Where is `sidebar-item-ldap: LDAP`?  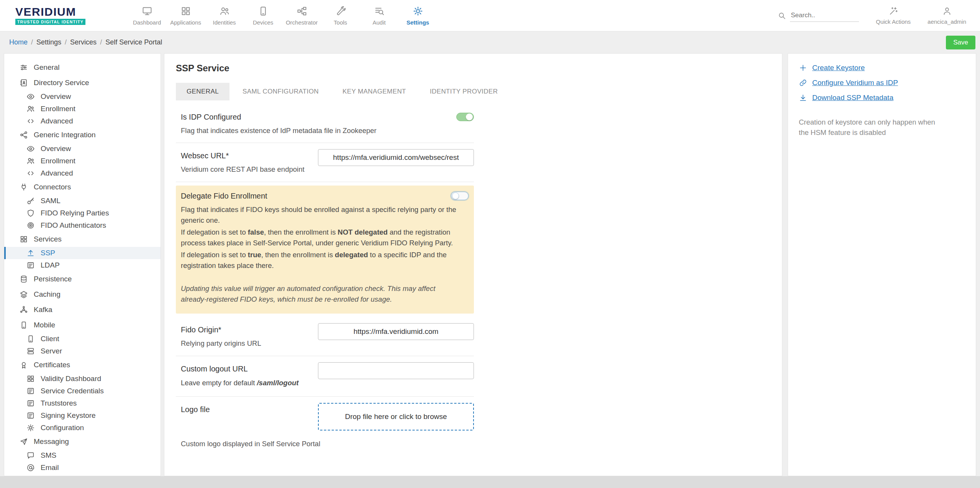 sidebar-item-ldap: LDAP is located at coordinates (82, 265).